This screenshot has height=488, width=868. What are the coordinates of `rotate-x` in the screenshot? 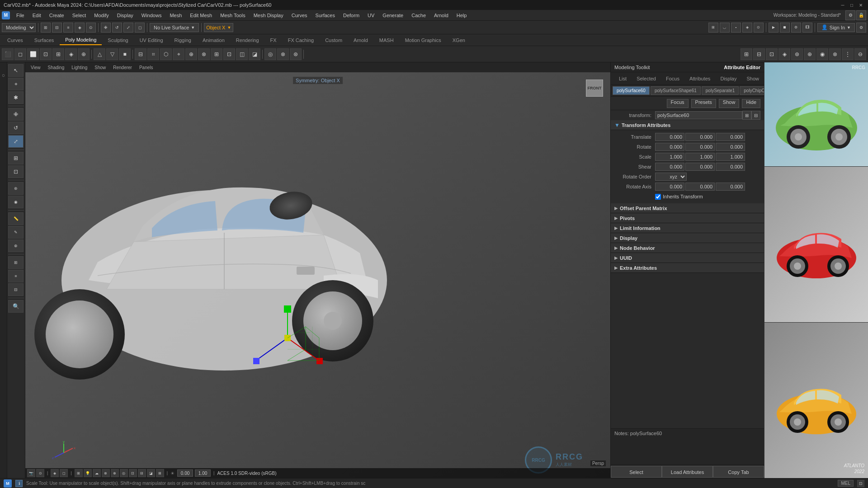 It's located at (670, 147).